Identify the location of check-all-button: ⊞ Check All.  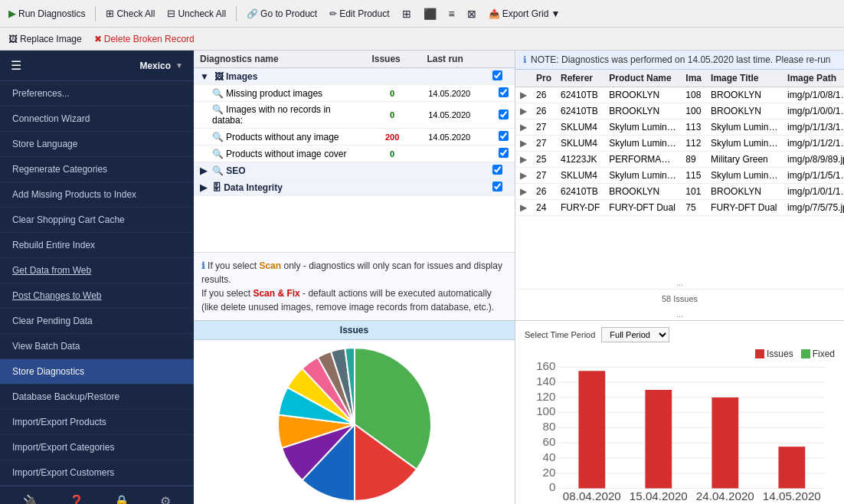
(130, 14).